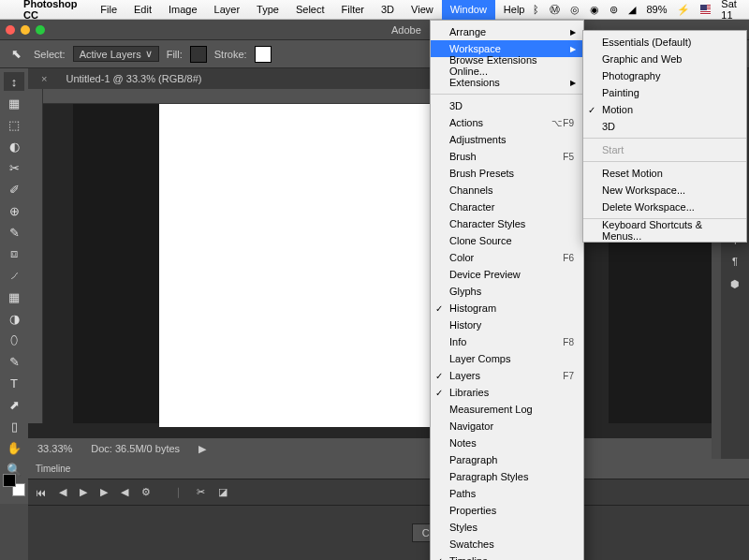 Image resolution: width=749 pixels, height=560 pixels. What do you see at coordinates (632, 9) in the screenshot?
I see `wifi-signal-icon: ◢` at bounding box center [632, 9].